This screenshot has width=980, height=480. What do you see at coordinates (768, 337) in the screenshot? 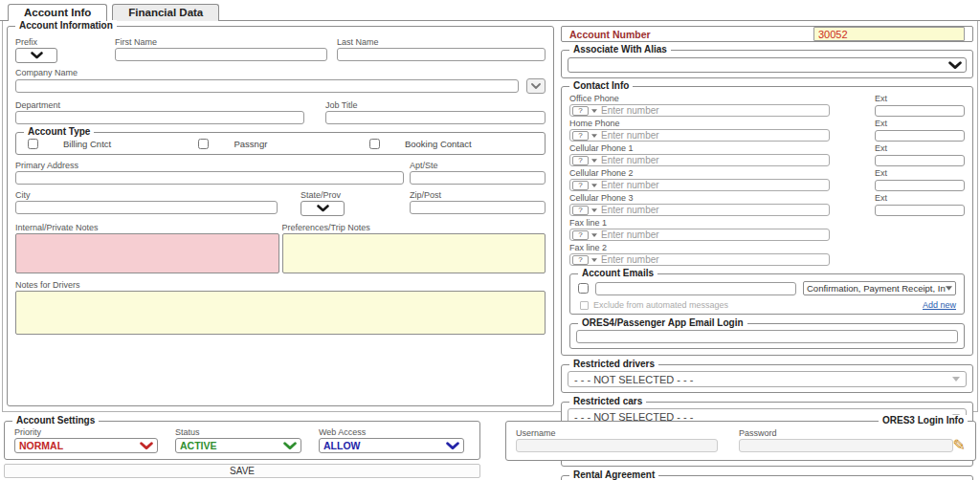
I see `ores4-email-login-fieldset: ORES4/Passenger App Email Login` at bounding box center [768, 337].